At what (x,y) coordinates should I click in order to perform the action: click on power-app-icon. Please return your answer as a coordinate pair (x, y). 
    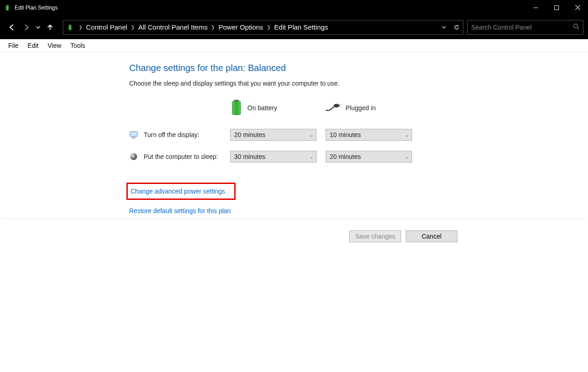
    Looking at the image, I should click on (7, 8).